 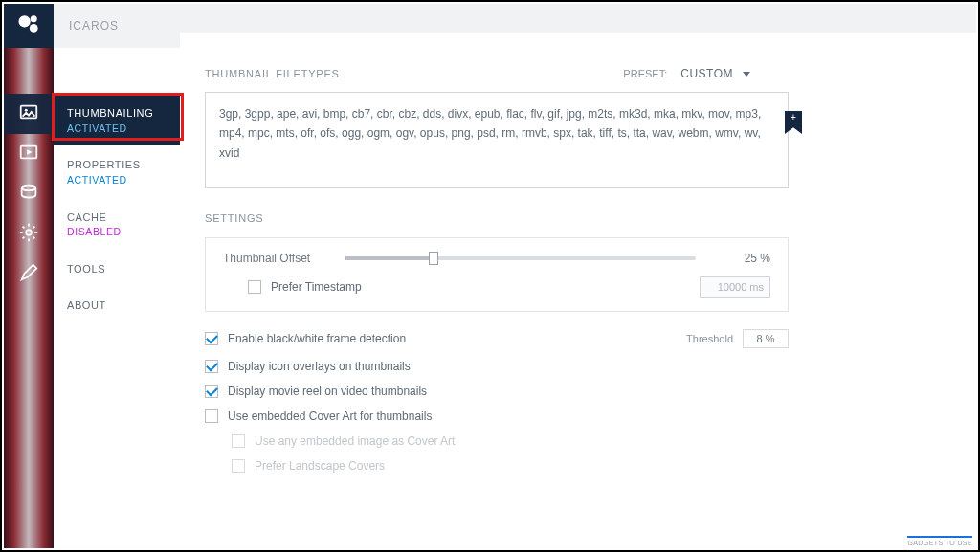 I want to click on app-name: ICAROS, so click(x=117, y=26).